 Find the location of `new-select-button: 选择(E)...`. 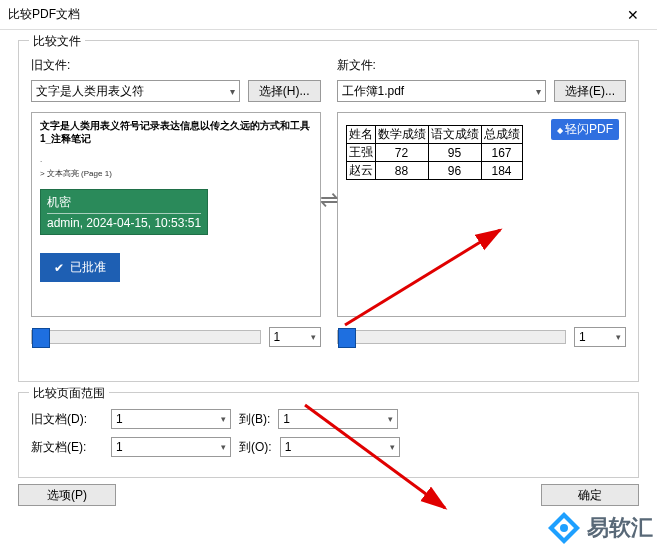

new-select-button: 选择(E)... is located at coordinates (590, 91).